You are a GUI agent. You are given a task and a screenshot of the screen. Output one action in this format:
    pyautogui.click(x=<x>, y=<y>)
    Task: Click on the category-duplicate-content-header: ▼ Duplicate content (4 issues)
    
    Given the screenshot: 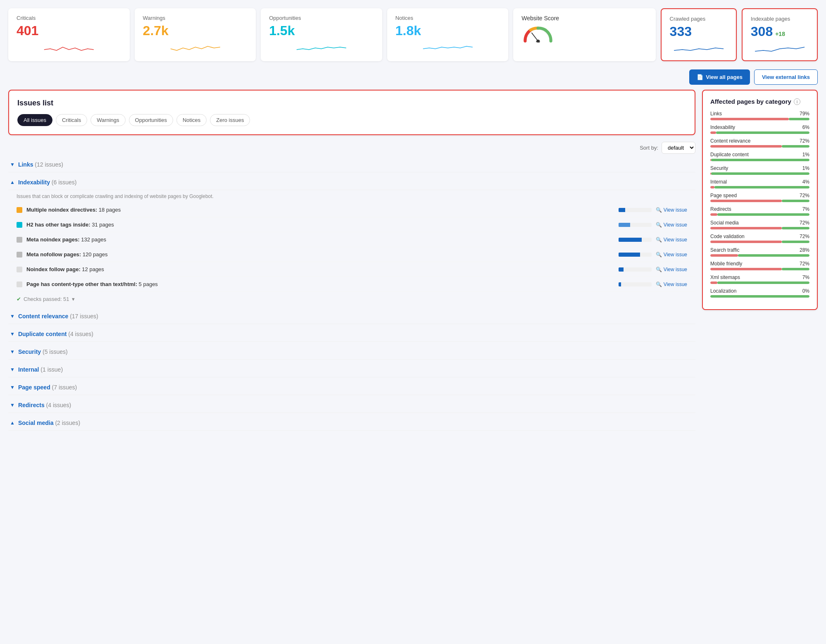 What is the action you would take?
    pyautogui.click(x=352, y=334)
    